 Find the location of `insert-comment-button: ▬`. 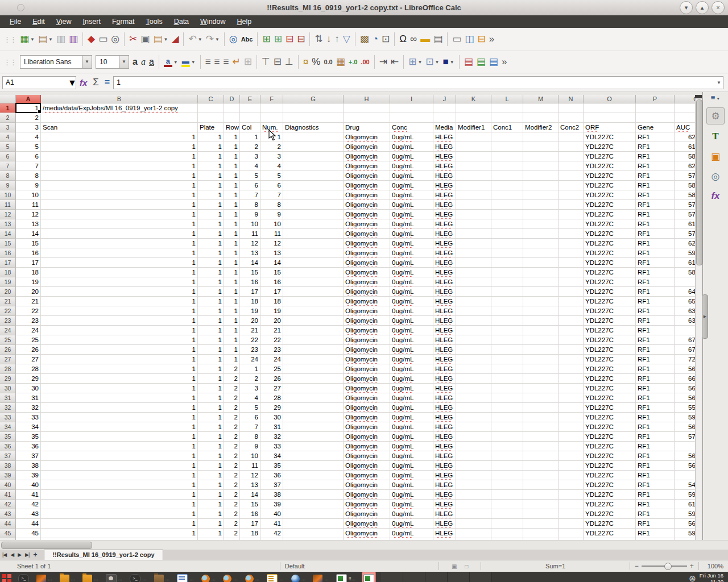

insert-comment-button: ▬ is located at coordinates (425, 39).